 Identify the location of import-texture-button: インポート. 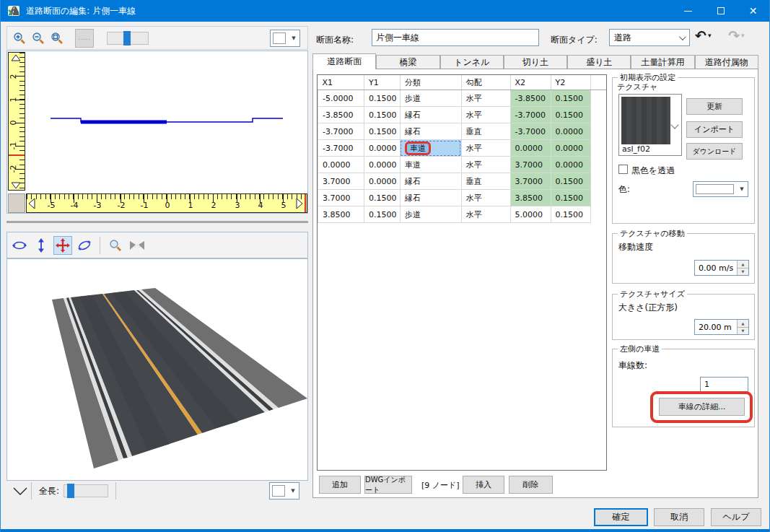
(714, 130).